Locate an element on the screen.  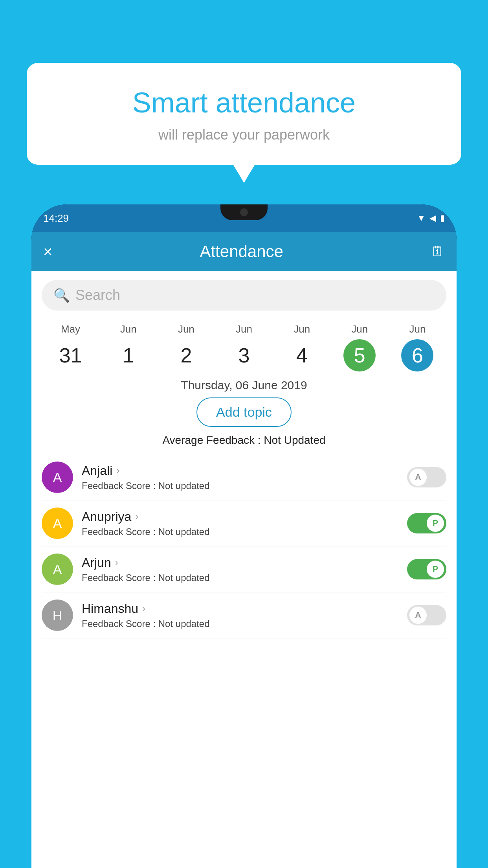
toggle-thumb-arjun: P is located at coordinates (435, 569).